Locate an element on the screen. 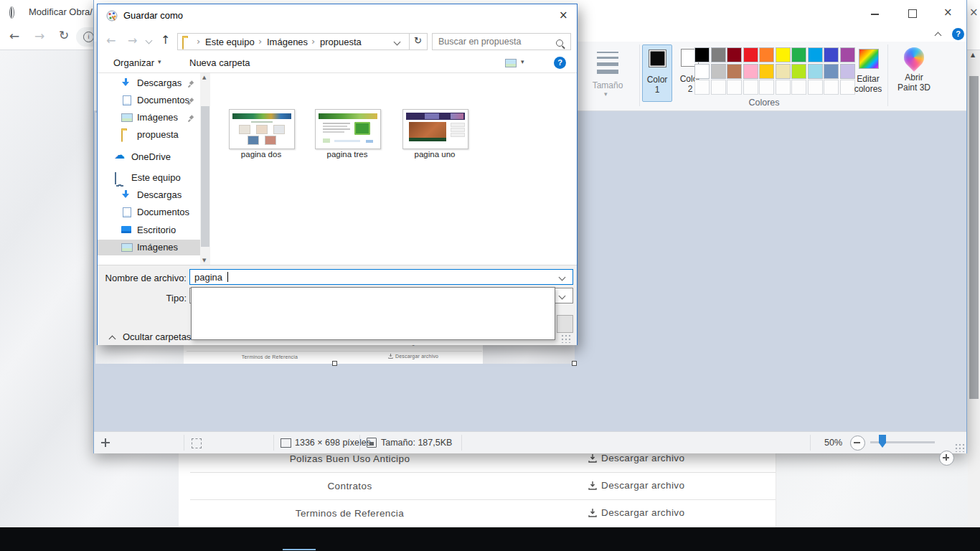  nav-back-icon: ← is located at coordinates (110, 40).